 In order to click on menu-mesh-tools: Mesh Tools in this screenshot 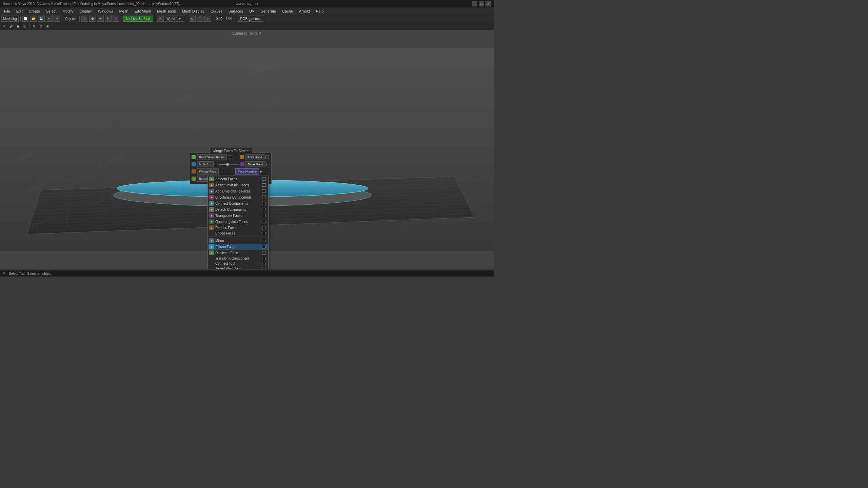, I will do `click(166, 11)`.